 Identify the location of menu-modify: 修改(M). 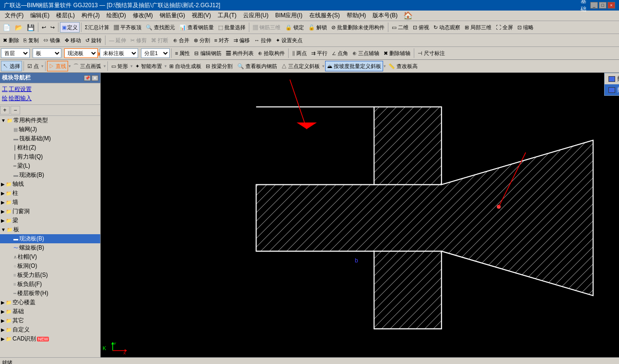
(143, 15).